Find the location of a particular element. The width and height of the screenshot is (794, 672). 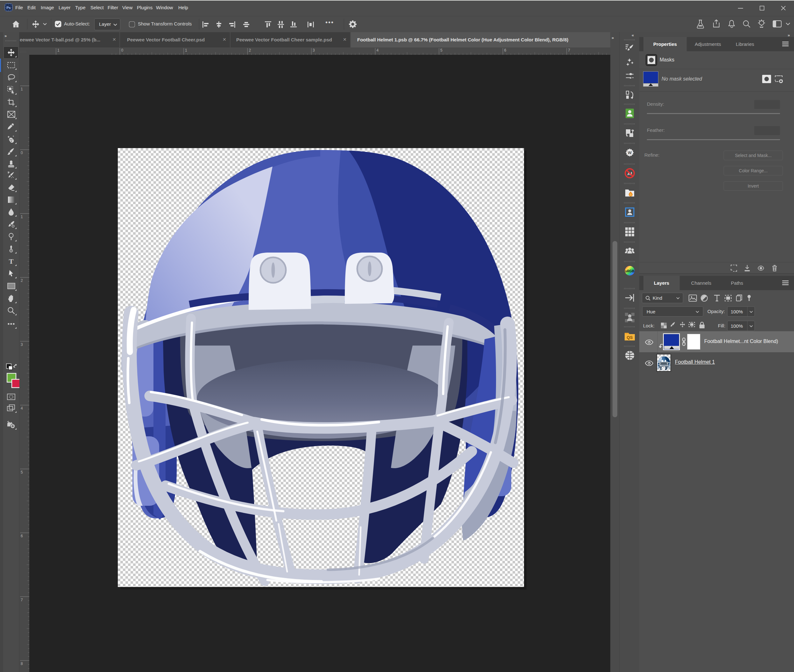

svg-text: T is located at coordinates (11, 261).